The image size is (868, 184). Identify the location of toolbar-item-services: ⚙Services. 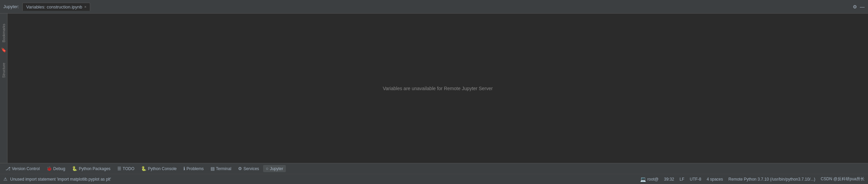
(249, 169).